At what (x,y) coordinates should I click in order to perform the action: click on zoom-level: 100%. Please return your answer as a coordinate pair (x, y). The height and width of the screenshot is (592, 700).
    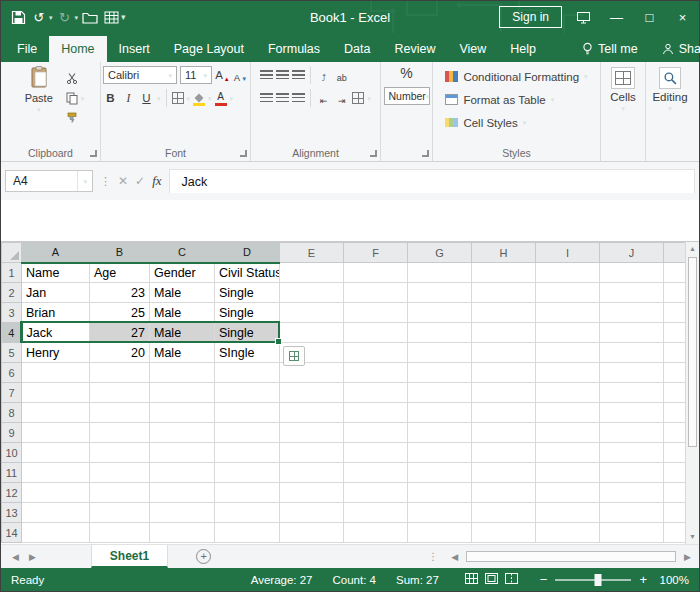
    Looking at the image, I should click on (672, 580).